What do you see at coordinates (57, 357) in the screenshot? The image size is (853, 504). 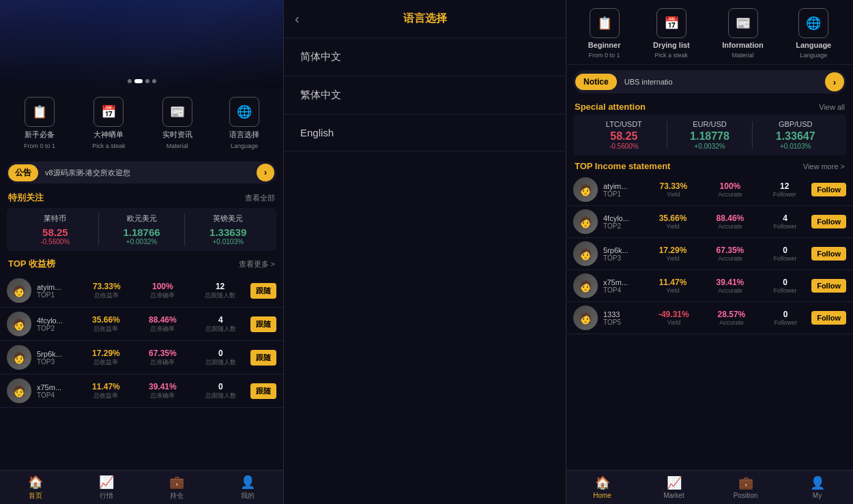 I see `trader3-info: 5rp6k... TOP3` at bounding box center [57, 357].